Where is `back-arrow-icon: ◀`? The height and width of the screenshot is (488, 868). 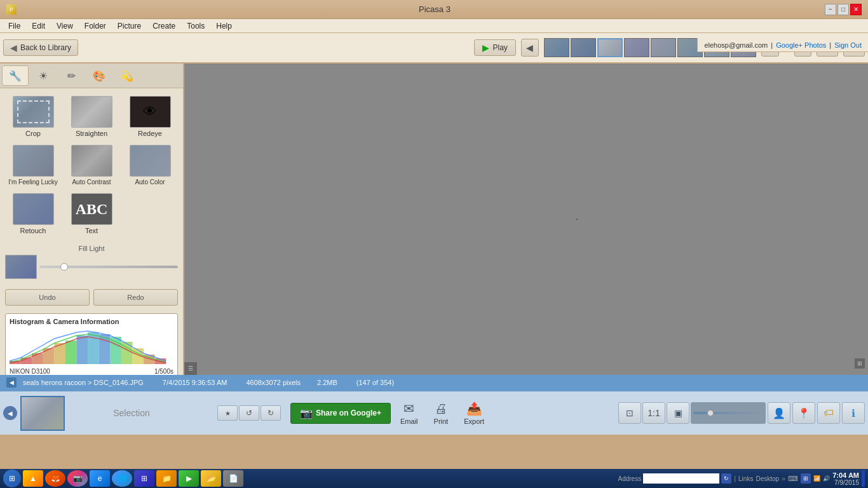 back-arrow-icon: ◀ is located at coordinates (14, 48).